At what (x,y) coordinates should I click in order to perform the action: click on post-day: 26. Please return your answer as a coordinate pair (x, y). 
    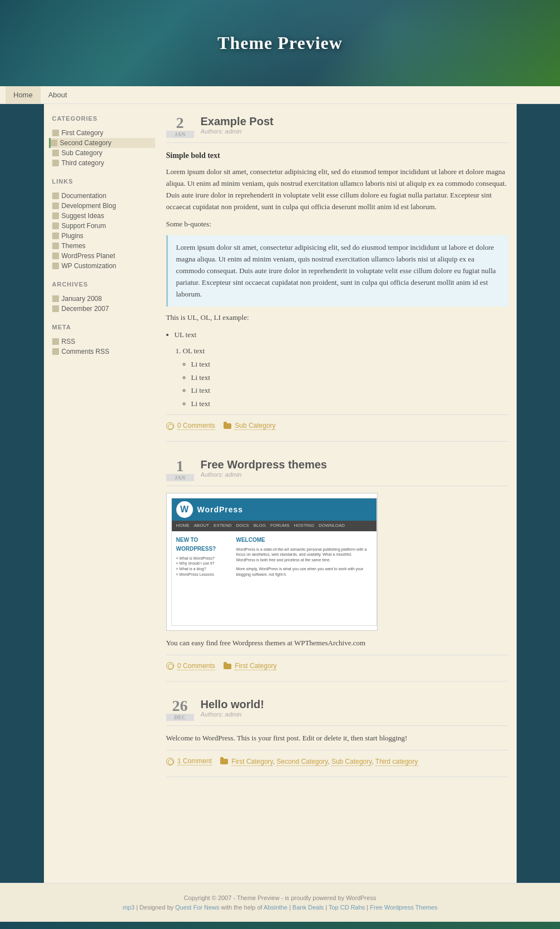
    Looking at the image, I should click on (180, 706).